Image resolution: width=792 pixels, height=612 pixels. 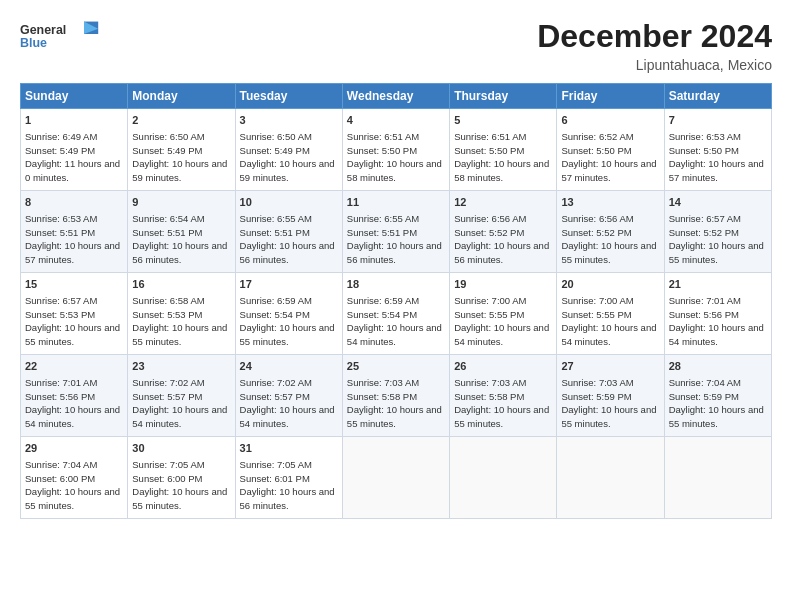 What do you see at coordinates (167, 478) in the screenshot?
I see `sunset-text: Sunset: 6:00 PM` at bounding box center [167, 478].